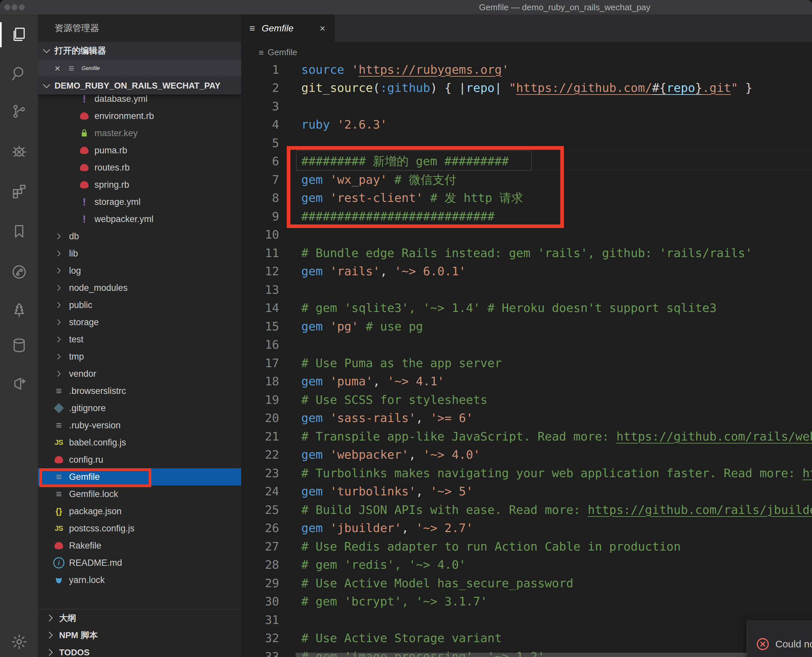 This screenshot has width=812, height=657. What do you see at coordinates (22, 7) in the screenshot?
I see `zoom-window-button` at bounding box center [22, 7].